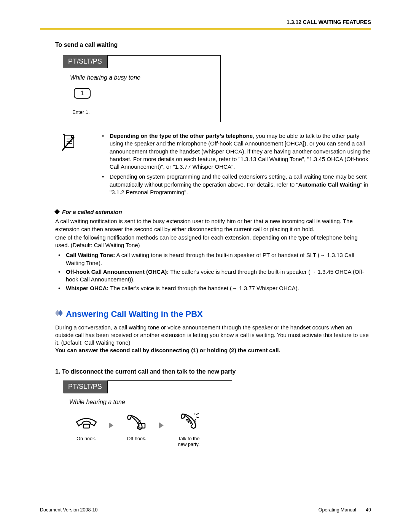 This screenshot has width=411, height=532. Describe the element at coordinates (213, 259) in the screenshot. I see `method-cwt: Call Waiting Tone: A call waiting tone i…` at that location.